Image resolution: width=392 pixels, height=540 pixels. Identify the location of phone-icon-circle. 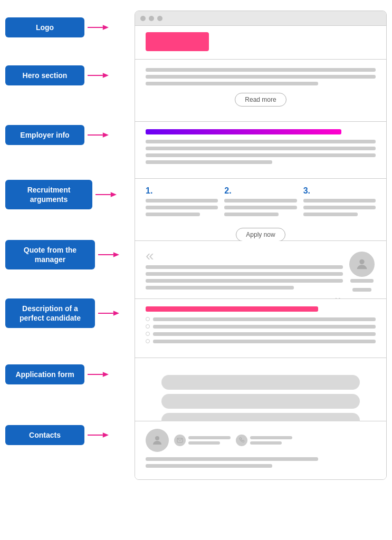
(242, 440).